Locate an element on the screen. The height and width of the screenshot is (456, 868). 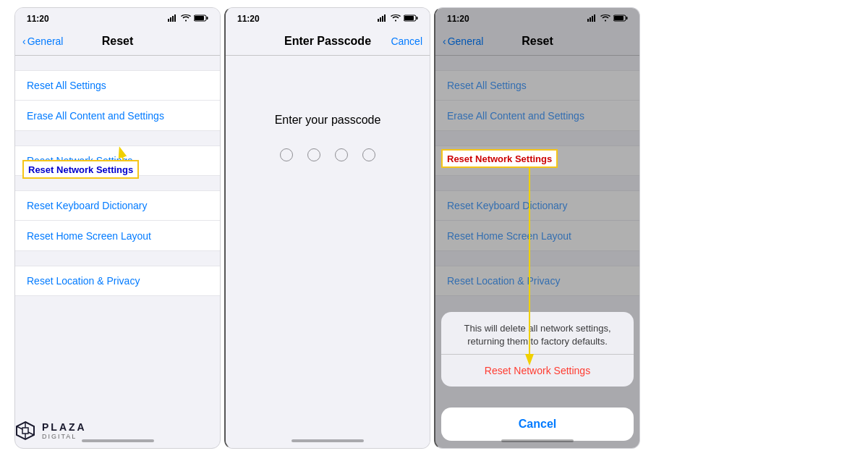
phone2-home-indicator is located at coordinates (328, 441).